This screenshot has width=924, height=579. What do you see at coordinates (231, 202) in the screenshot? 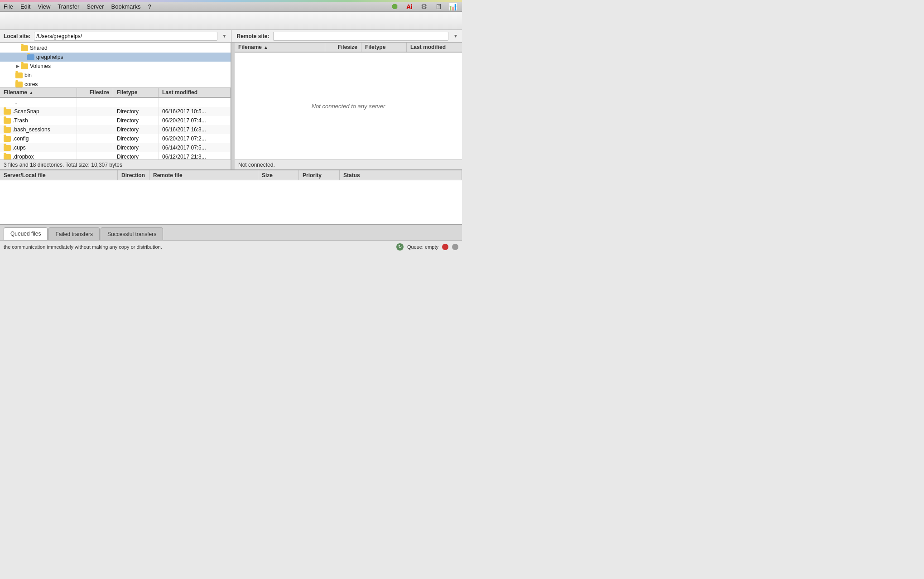
I see `transfer-content` at bounding box center [231, 202].